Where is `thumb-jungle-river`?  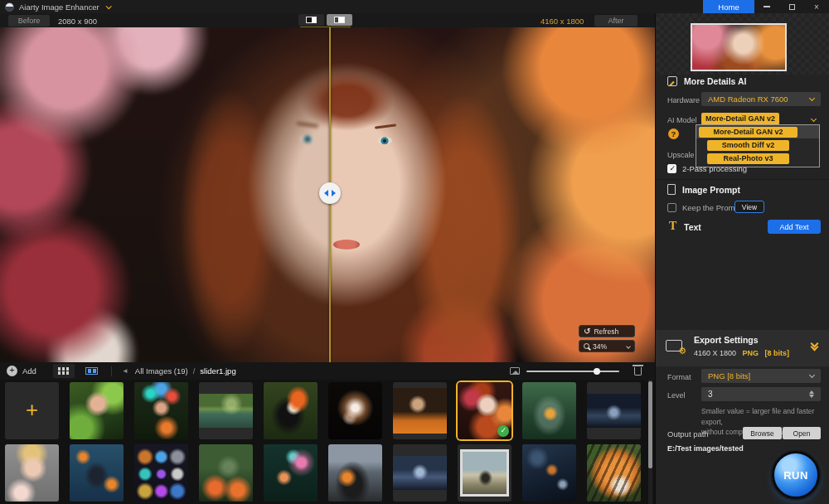
thumb-jungle-river is located at coordinates (225, 411).